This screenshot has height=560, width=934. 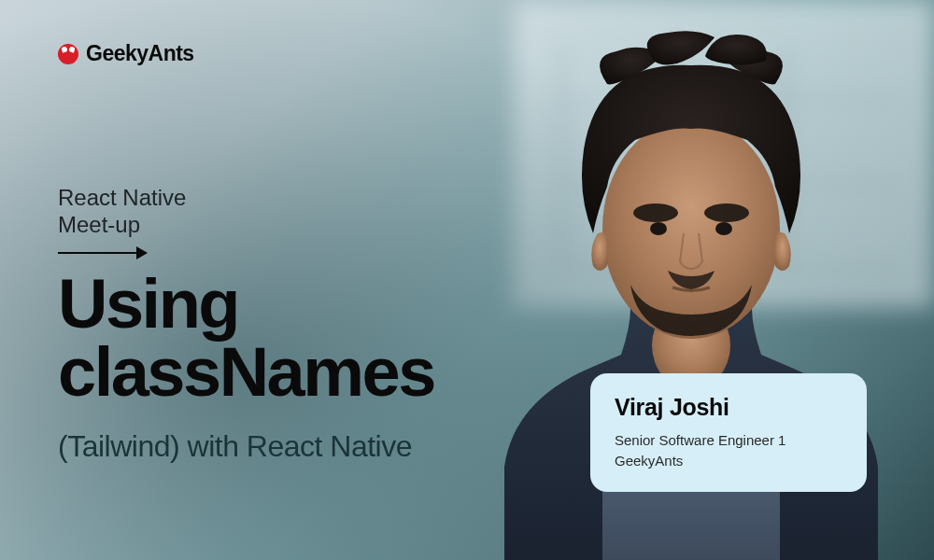 What do you see at coordinates (729, 451) in the screenshot?
I see `speaker-role: Senior Software Engineer 1 GeekyAnts` at bounding box center [729, 451].